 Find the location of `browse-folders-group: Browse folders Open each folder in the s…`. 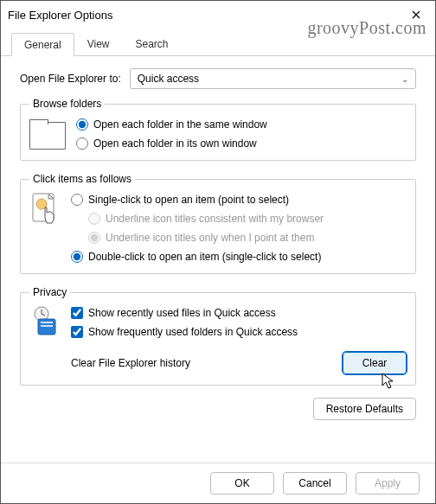

browse-folders-group: Browse folders Open each folder in the s… is located at coordinates (218, 130).